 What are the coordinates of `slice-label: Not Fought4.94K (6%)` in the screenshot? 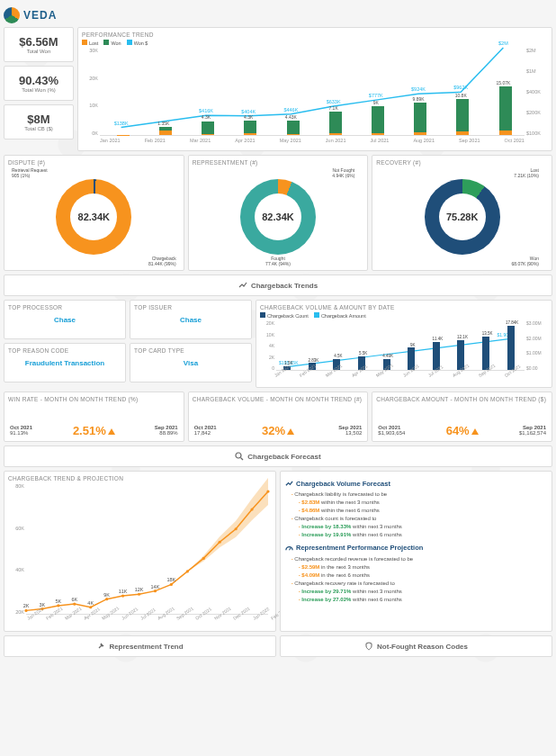 It's located at (344, 173).